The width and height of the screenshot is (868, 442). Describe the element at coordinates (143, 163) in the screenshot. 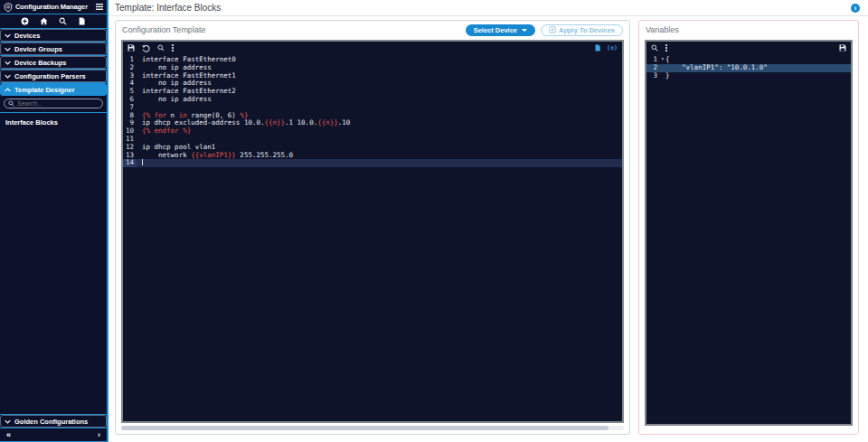

I see `text-cursor` at that location.